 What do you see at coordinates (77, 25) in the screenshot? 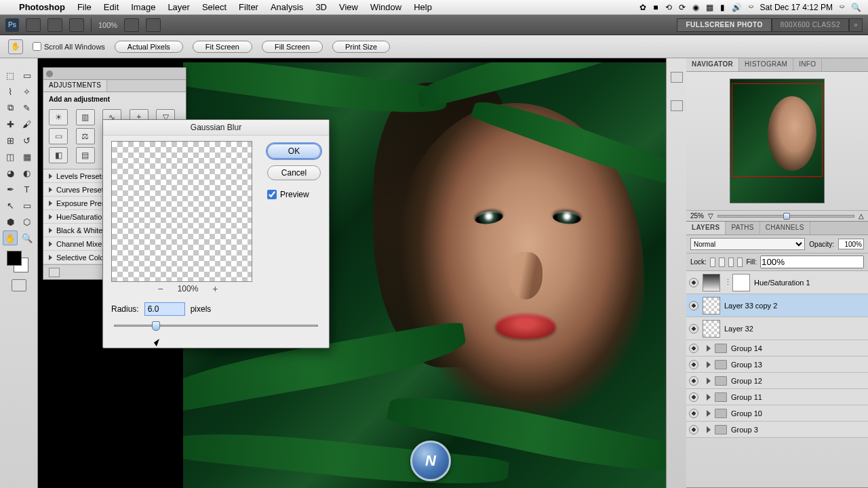
I see `screen-mode-icon` at bounding box center [77, 25].